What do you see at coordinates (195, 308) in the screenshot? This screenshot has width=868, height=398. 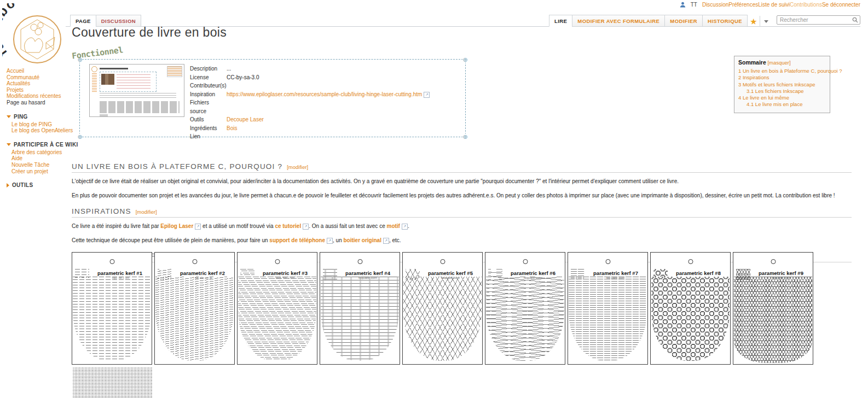 I see `kerf-card-2: parametric kerf #2fequalsf.com` at bounding box center [195, 308].